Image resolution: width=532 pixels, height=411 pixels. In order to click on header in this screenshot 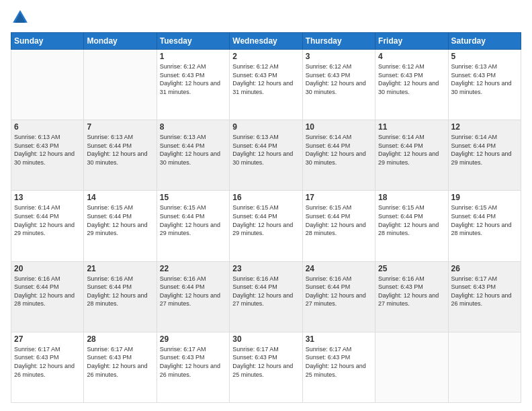, I will do `click(266, 17)`.